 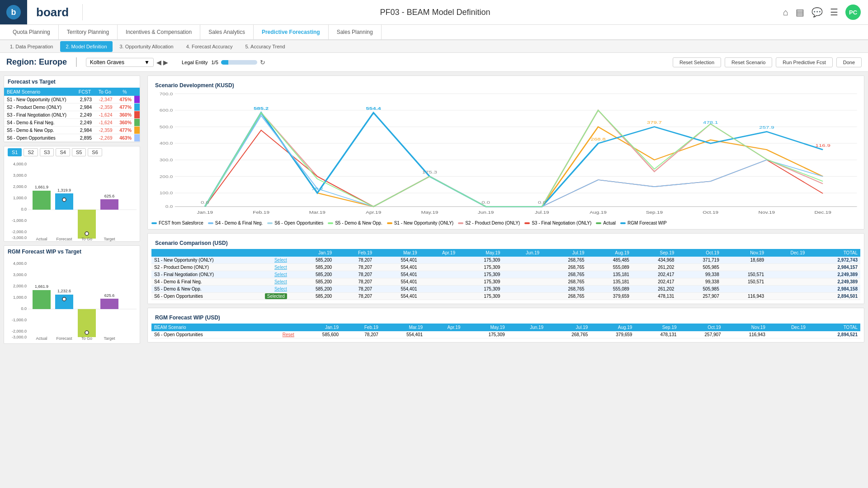 I want to click on nav-quota-planning: Quota Planning, so click(x=32, y=32).